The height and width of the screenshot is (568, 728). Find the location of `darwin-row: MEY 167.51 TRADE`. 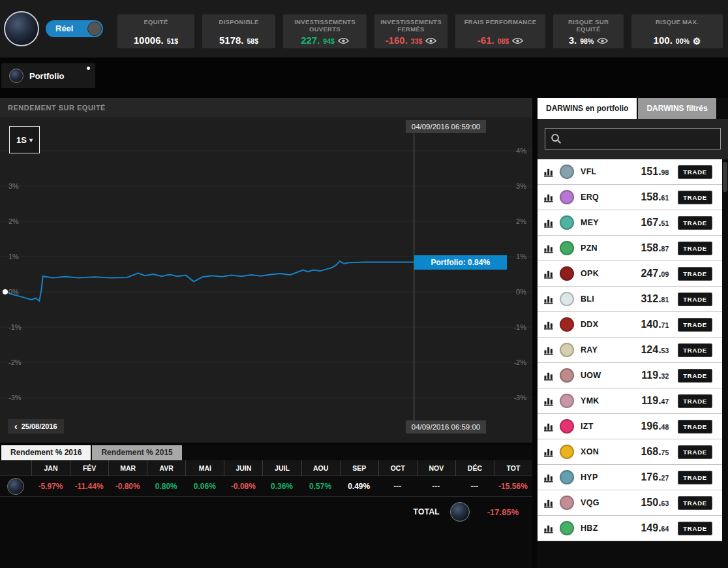

darwin-row: MEY 167.51 TRADE is located at coordinates (630, 223).